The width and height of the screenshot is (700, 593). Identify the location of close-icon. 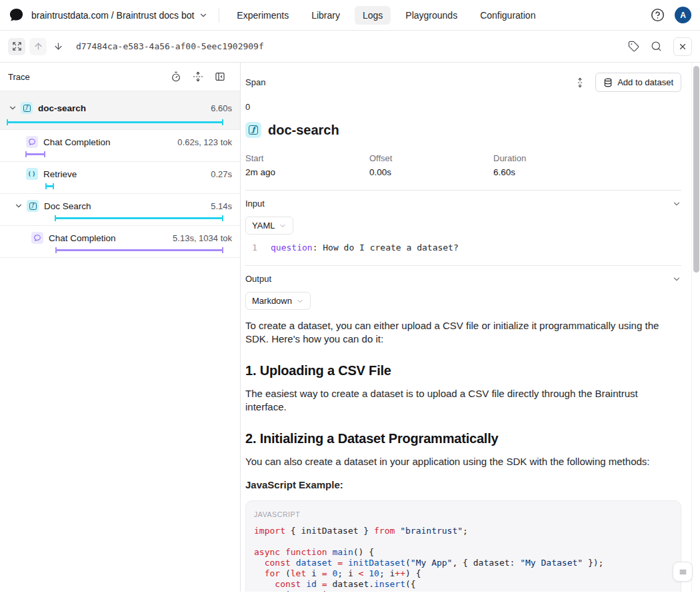
(683, 47).